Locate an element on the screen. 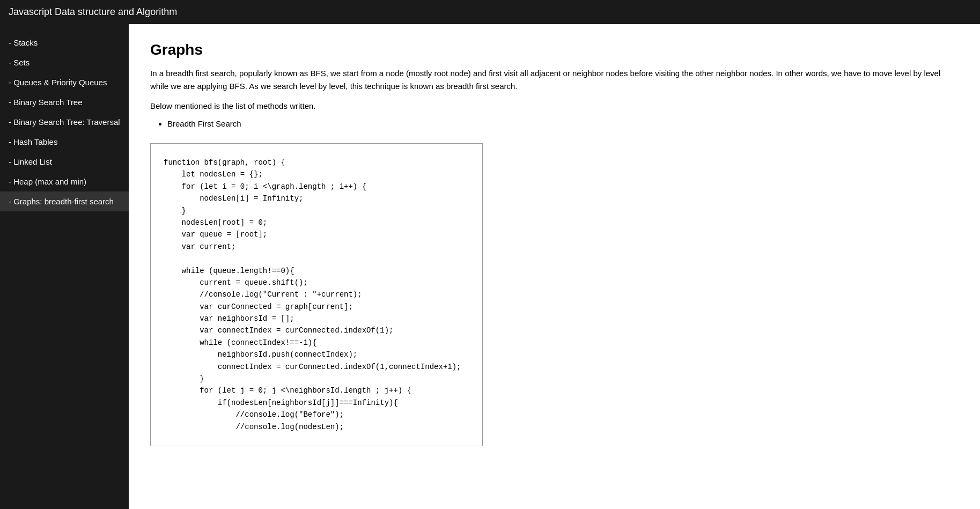 The width and height of the screenshot is (980, 509). page-description: In a breadth first search, popularly kno… is located at coordinates (555, 80).